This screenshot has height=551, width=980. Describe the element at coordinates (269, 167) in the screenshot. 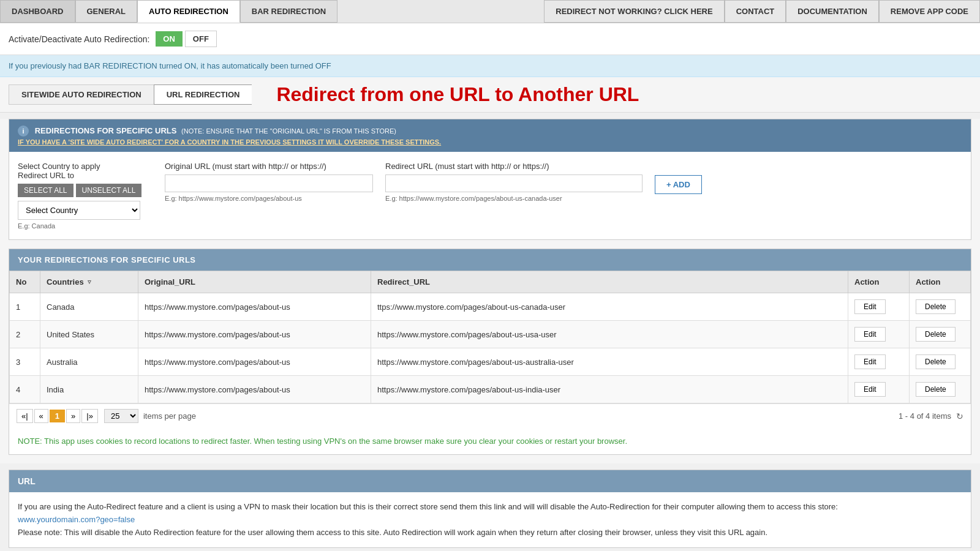

I see `original-url-label: Original URL (must start with http:// or…` at that location.